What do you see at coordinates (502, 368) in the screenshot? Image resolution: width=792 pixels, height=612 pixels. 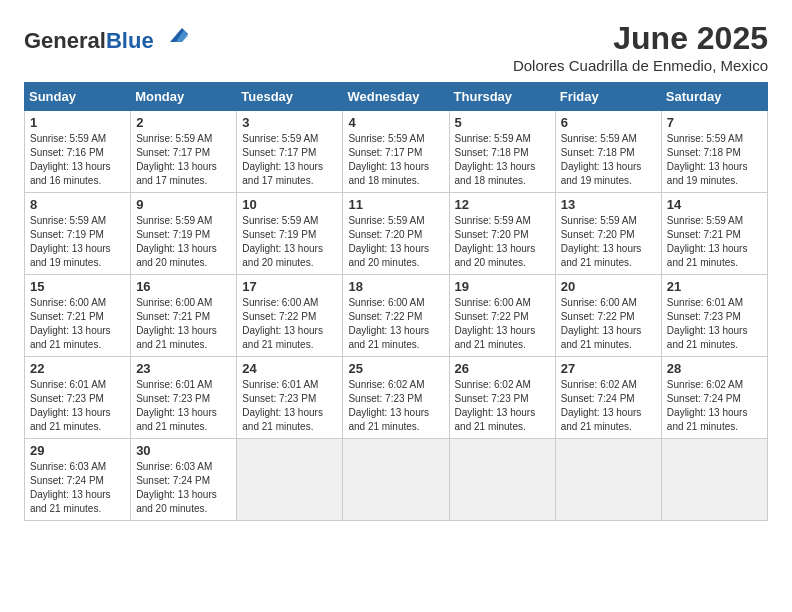 I see `day-number: 26` at bounding box center [502, 368].